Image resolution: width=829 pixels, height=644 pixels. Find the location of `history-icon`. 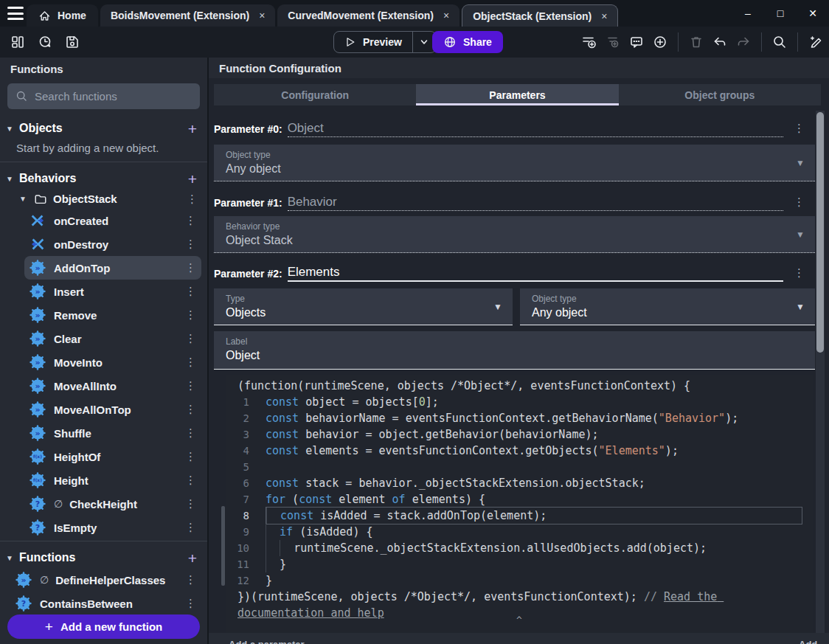

history-icon is located at coordinates (45, 42).